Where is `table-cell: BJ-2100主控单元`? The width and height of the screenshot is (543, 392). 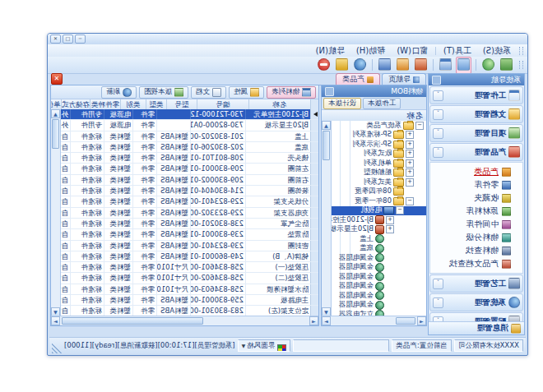 table-cell: BJ-2100主控单元 is located at coordinates (278, 114).